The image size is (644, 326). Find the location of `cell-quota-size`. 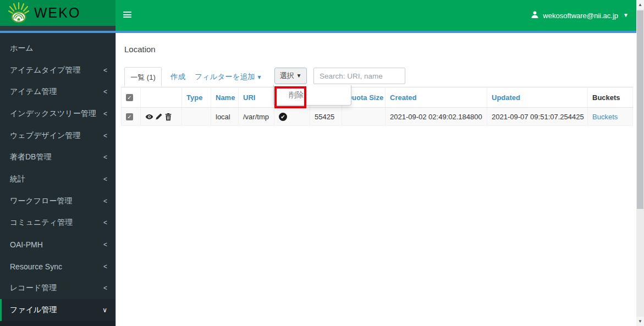

cell-quota-size is located at coordinates (364, 117).